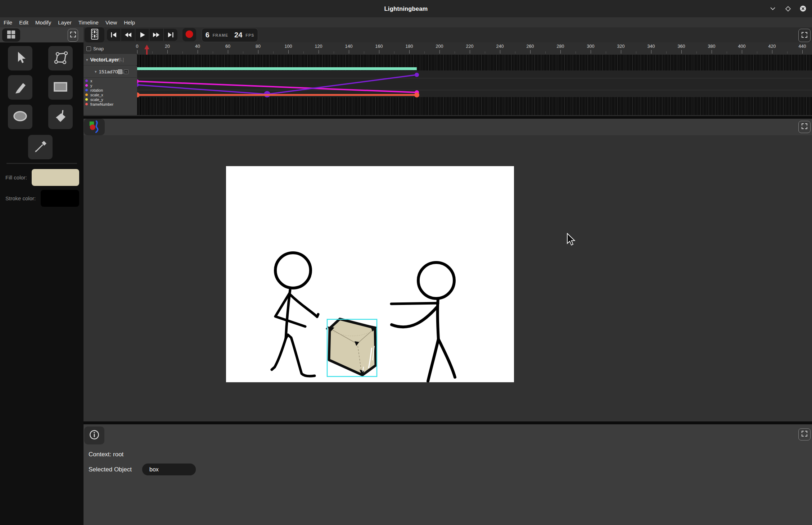 The image size is (812, 525). I want to click on skip-to-end-button, so click(171, 35).